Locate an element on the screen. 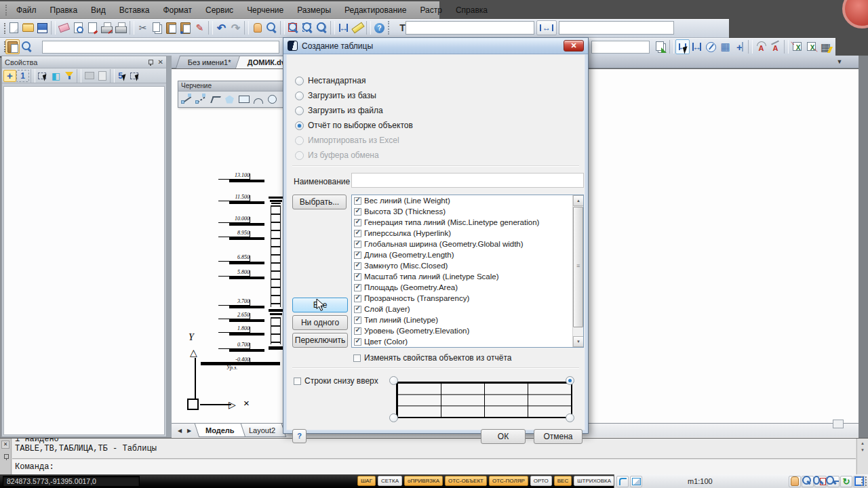 The width and height of the screenshot is (868, 488). printpen-icon is located at coordinates (107, 28).